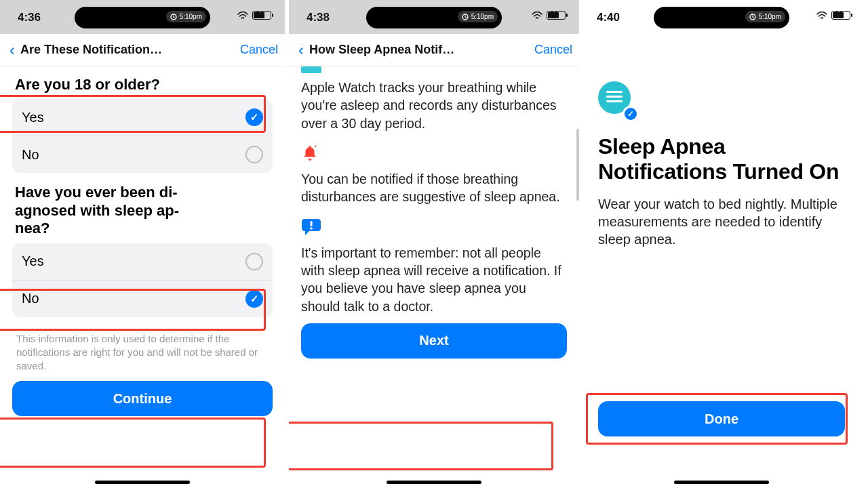 Image resolution: width=868 pixels, height=488 pixels. What do you see at coordinates (617, 100) in the screenshot?
I see `sleep-apnea-icon: ✓` at bounding box center [617, 100].